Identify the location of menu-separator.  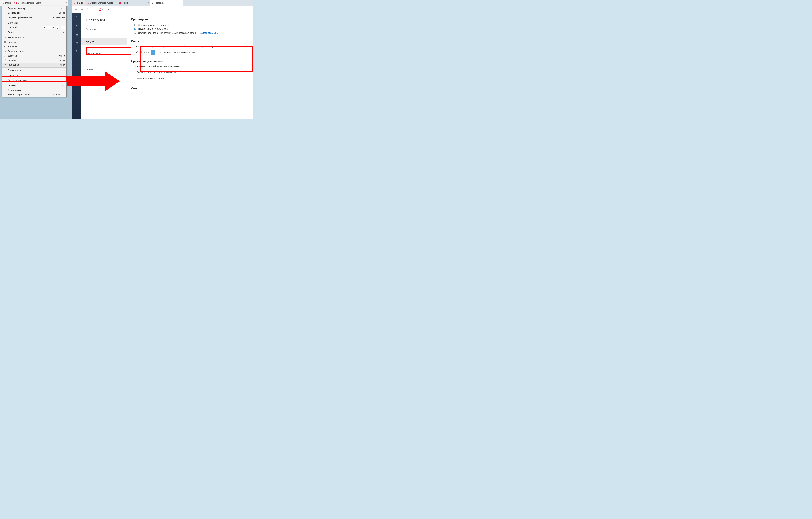
(34, 83).